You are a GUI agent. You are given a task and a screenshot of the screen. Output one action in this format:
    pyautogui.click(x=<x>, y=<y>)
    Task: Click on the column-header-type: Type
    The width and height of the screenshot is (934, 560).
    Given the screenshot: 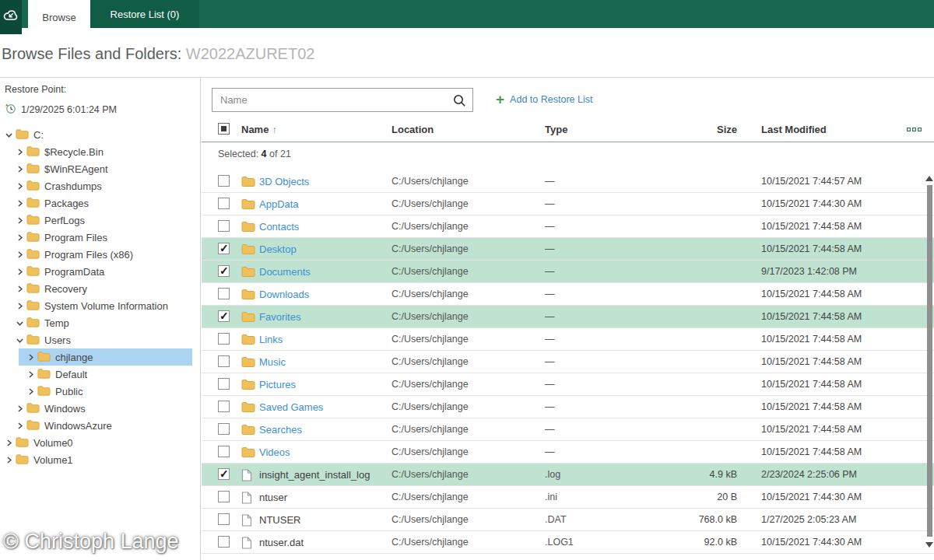 What is the action you would take?
    pyautogui.click(x=556, y=129)
    